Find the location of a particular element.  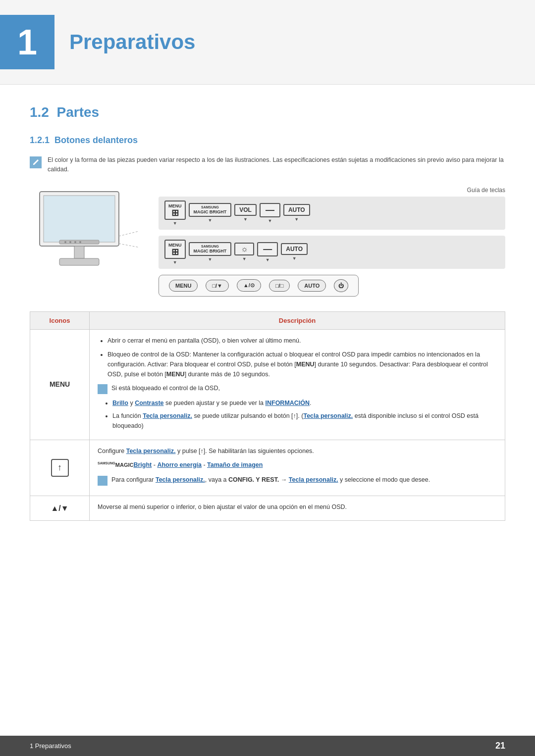

btn-brightness: ☼ ▼ is located at coordinates (244, 252).